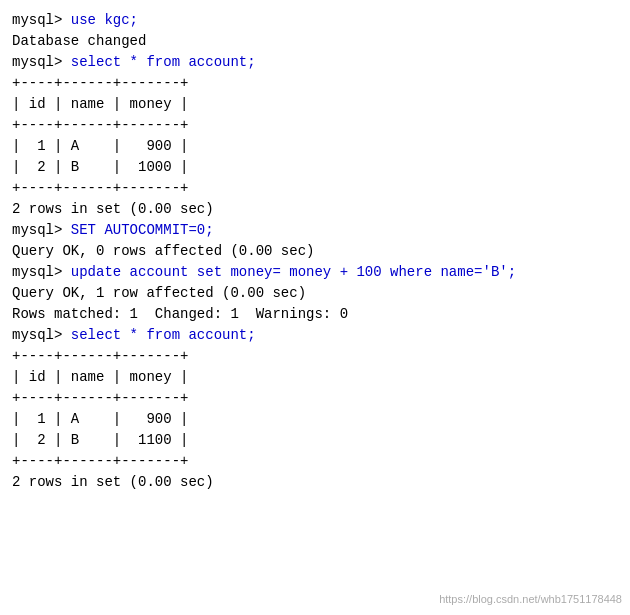 The width and height of the screenshot is (630, 615). Describe the element at coordinates (315, 42) in the screenshot. I see `terminal-line: Database changed` at that location.